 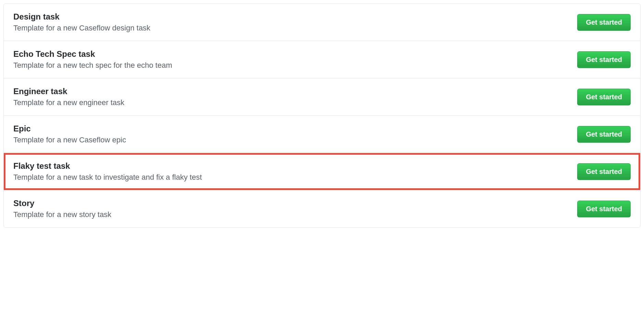 What do you see at coordinates (322, 60) in the screenshot?
I see `template-item: Echo Tech Spec taskTemplate for a new te…` at bounding box center [322, 60].